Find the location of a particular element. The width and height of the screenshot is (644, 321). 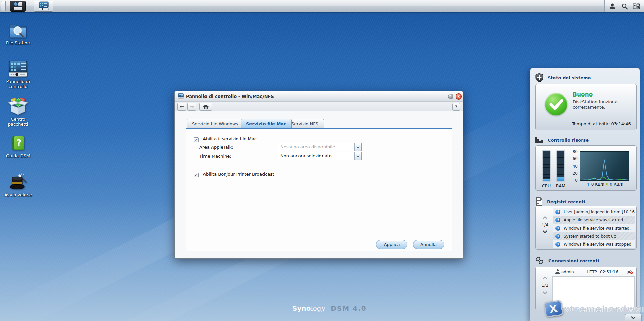

back-button: ← is located at coordinates (182, 107).